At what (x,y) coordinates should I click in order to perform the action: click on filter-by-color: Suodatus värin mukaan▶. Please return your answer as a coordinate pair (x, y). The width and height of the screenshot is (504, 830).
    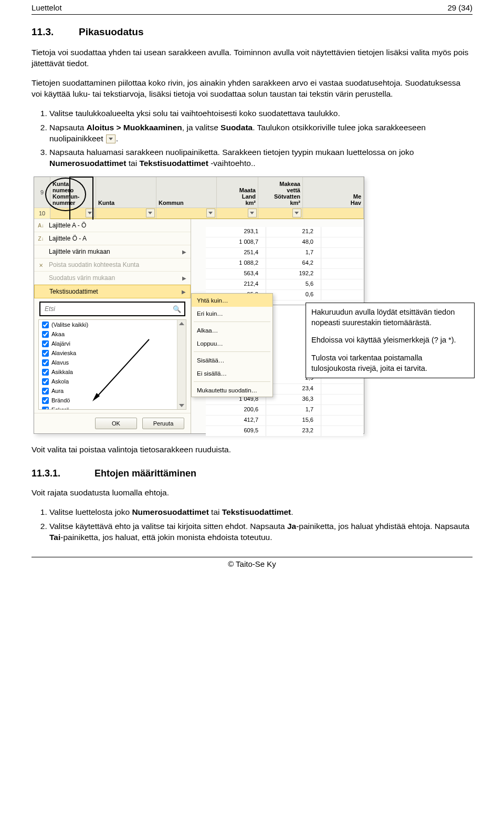
    Looking at the image, I should click on (112, 278).